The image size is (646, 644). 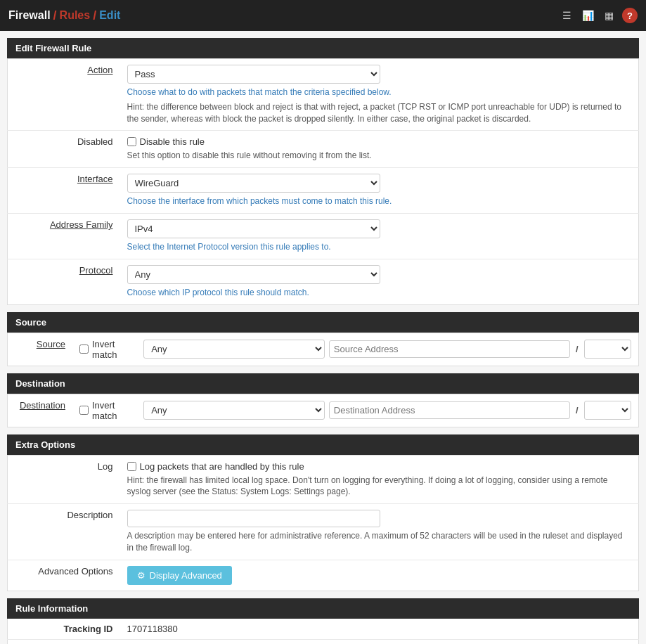 What do you see at coordinates (380, 247) in the screenshot?
I see `address-family-help: Select the Internet Protocol version thi…` at bounding box center [380, 247].